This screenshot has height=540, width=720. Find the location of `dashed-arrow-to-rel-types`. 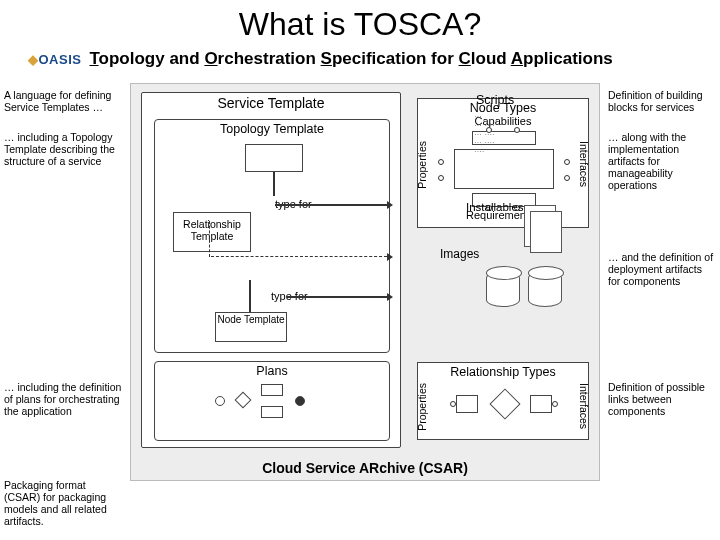

dashed-arrow-to-rel-types is located at coordinates (299, 256).